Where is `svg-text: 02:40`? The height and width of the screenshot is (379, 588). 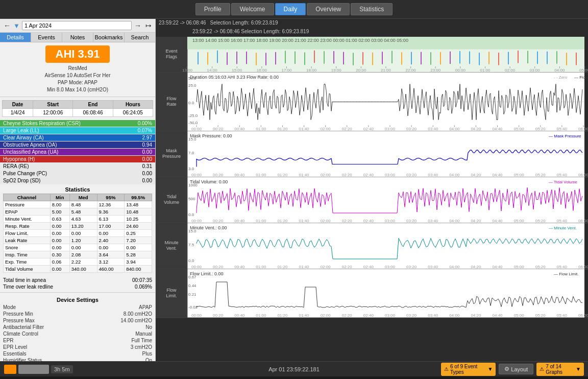 svg-text: 02:40 is located at coordinates (369, 316).